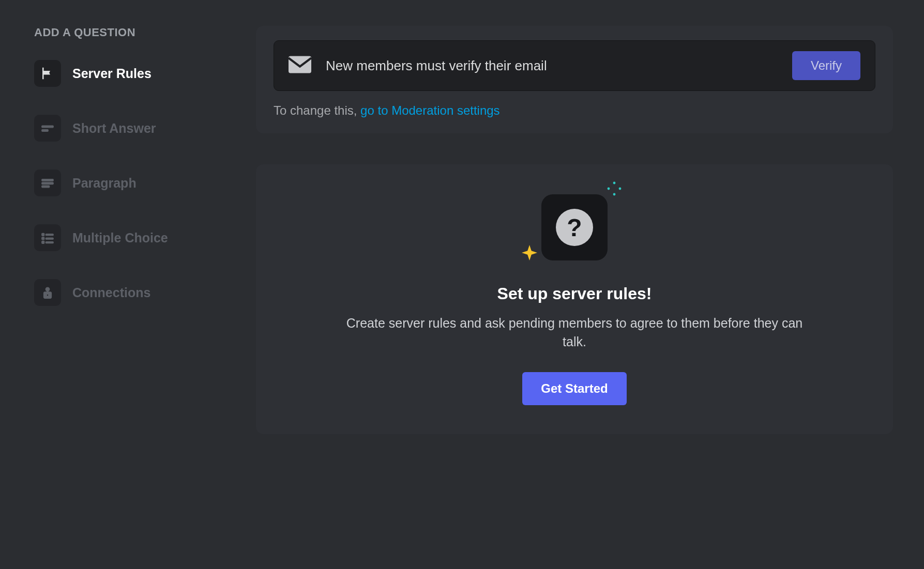 Image resolution: width=924 pixels, height=569 pixels. What do you see at coordinates (112, 73) in the screenshot?
I see `sidebar-item-label: Server Rules` at bounding box center [112, 73].